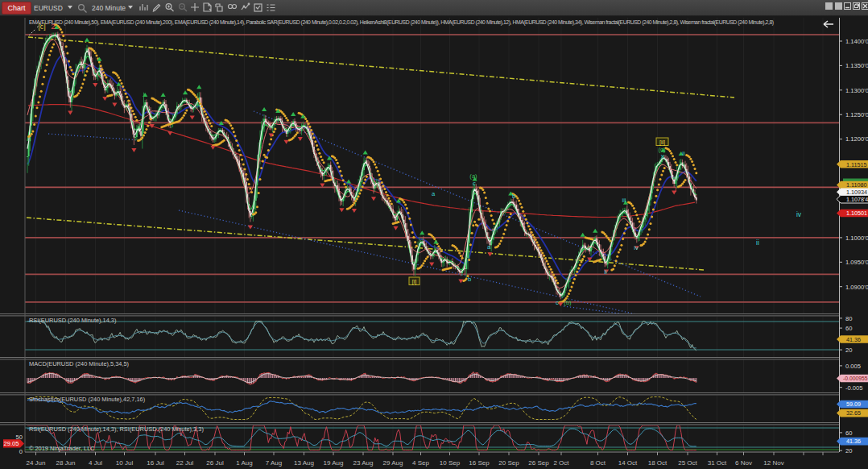 Image resolution: width=868 pixels, height=469 pixels. What do you see at coordinates (509, 463) in the screenshot?
I see `svg-text: 20 Sep` at bounding box center [509, 463].